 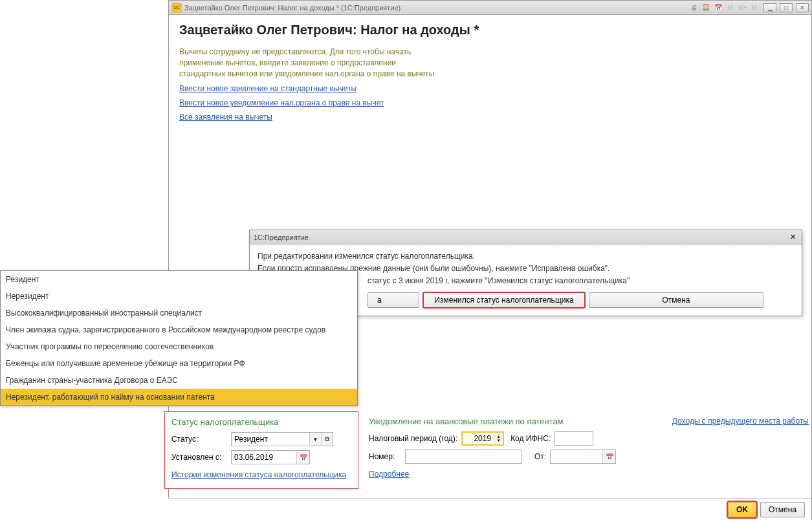 What do you see at coordinates (490, 30) in the screenshot?
I see `page-title: Зацветайко Олег Петрович: Налог на доход…` at bounding box center [490, 30].